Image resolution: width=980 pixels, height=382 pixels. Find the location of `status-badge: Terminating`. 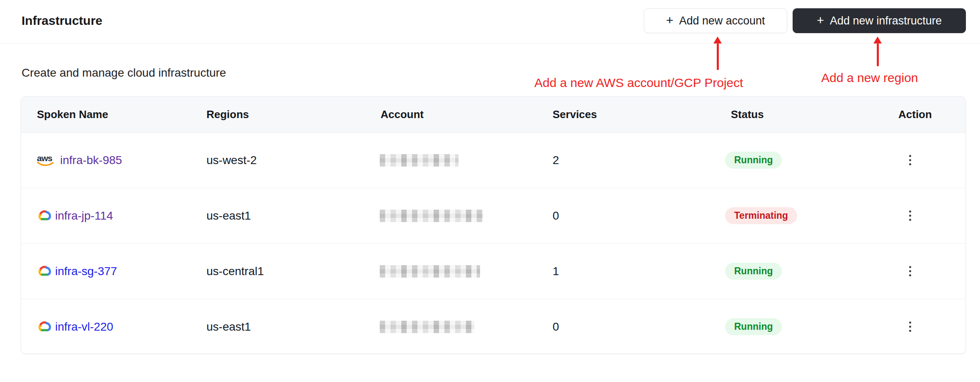

status-badge: Terminating is located at coordinates (761, 215).